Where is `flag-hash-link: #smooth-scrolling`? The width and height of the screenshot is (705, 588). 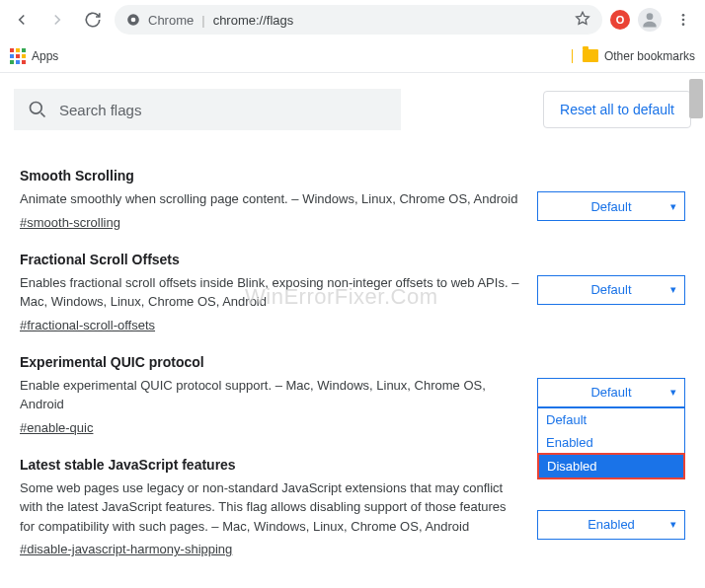 flag-hash-link: #smooth-scrolling is located at coordinates (270, 223).